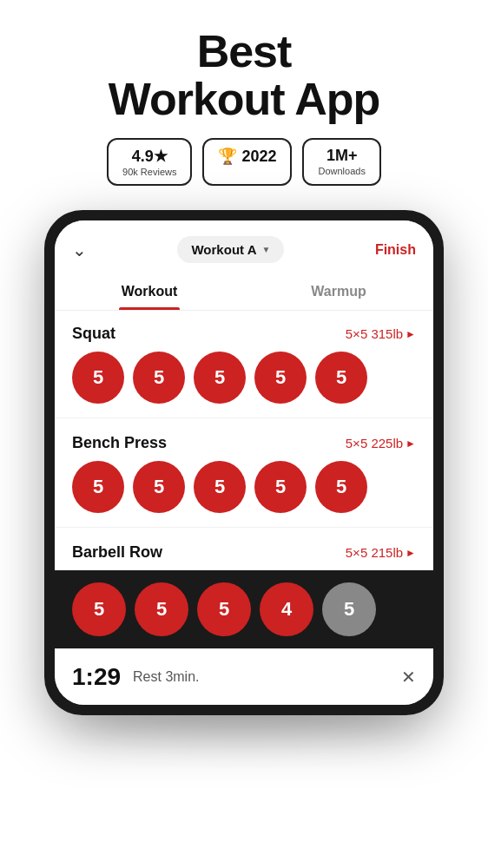  What do you see at coordinates (380, 552) in the screenshot?
I see `exercise-barbell-detail: 5×5 215lb ►` at bounding box center [380, 552].